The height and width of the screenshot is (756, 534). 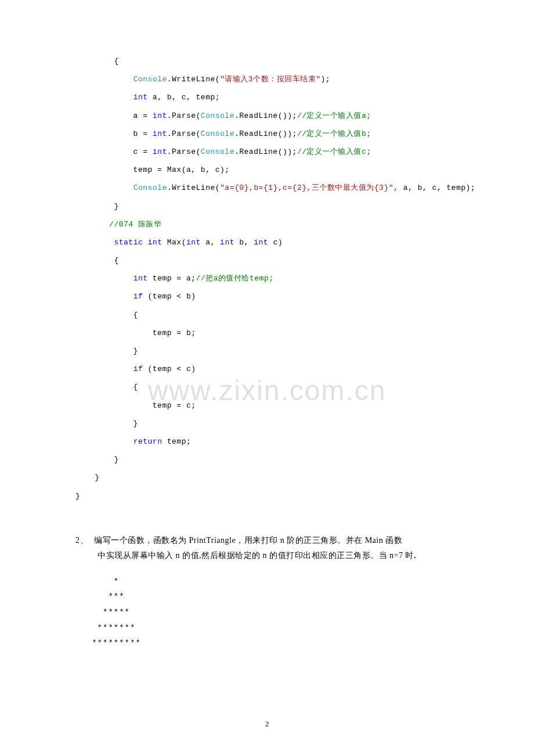 I want to click on triangle-row: *, so click(x=98, y=582).